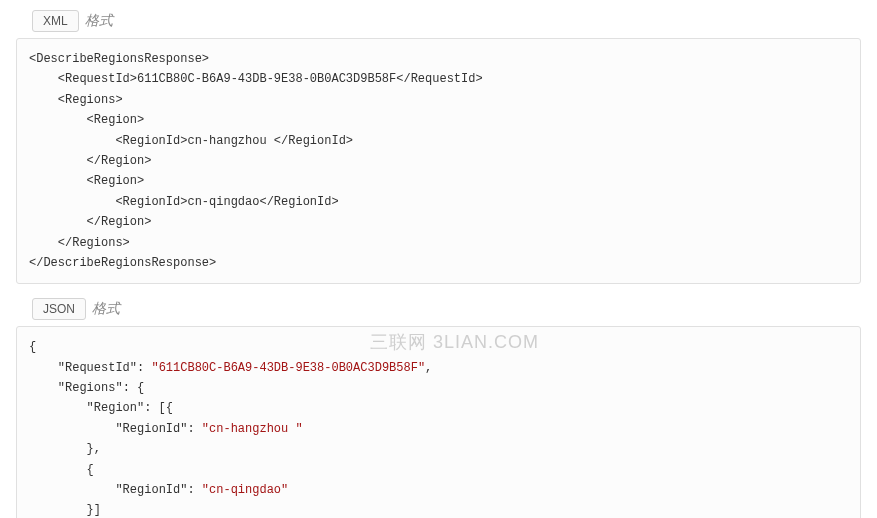 This screenshot has width=877, height=518. I want to click on json-key-requestid: "RequestId", so click(98, 368).